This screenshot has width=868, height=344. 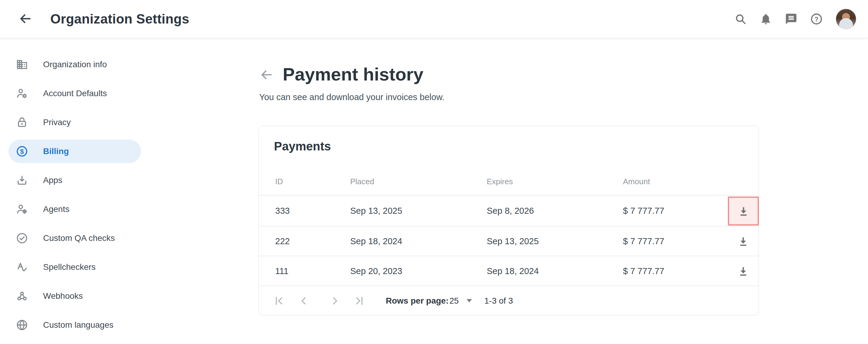 I want to click on rows-per-page-label: Rows per page:, so click(x=417, y=301).